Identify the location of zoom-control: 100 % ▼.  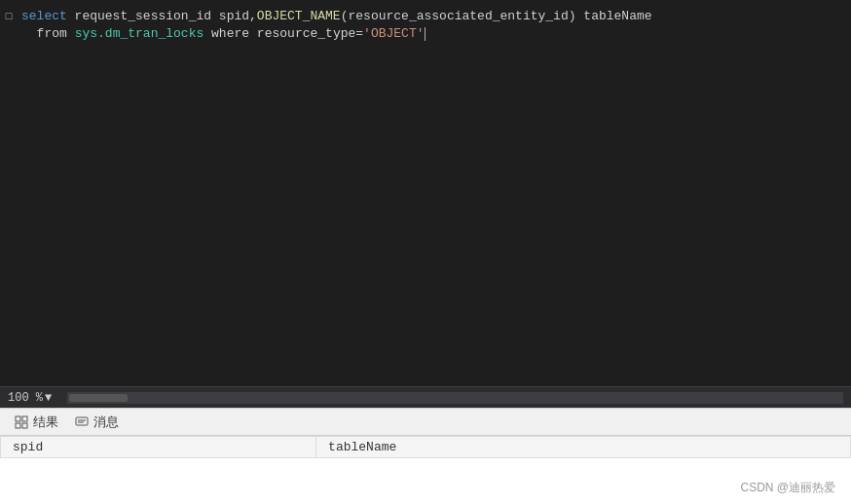
(29, 398).